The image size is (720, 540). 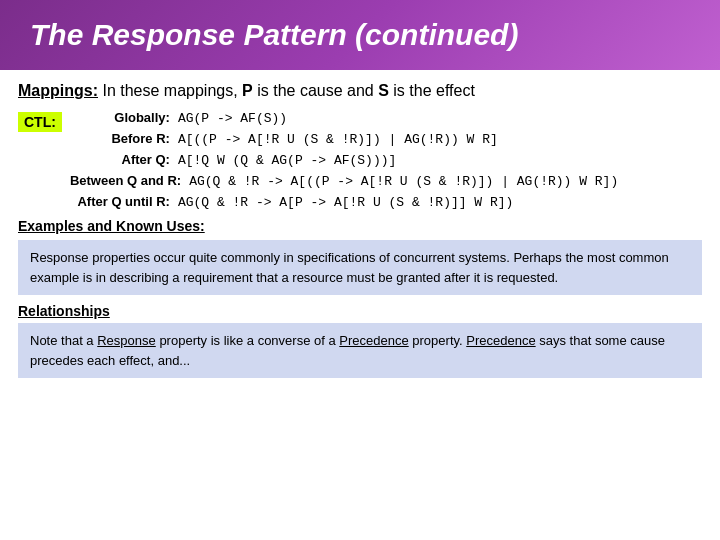 What do you see at coordinates (374, 340) in the screenshot?
I see `rel-precedence1-link: Precedence` at bounding box center [374, 340].